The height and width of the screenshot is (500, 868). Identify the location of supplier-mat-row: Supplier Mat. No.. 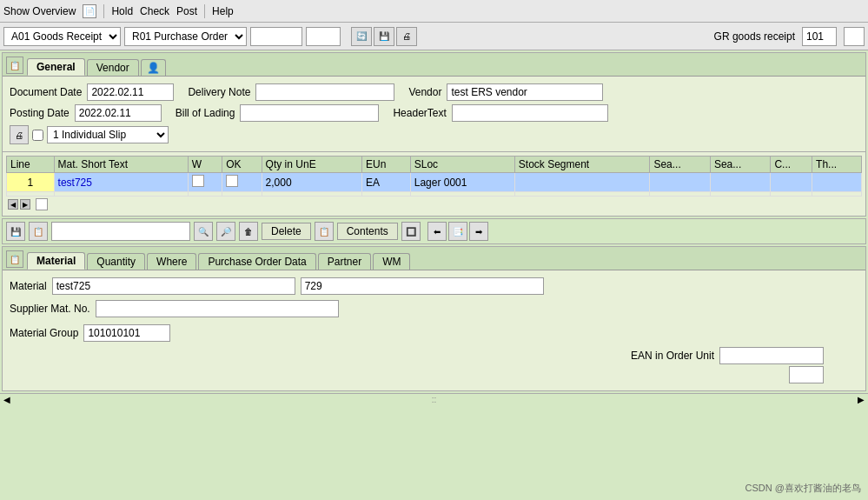
(434, 309).